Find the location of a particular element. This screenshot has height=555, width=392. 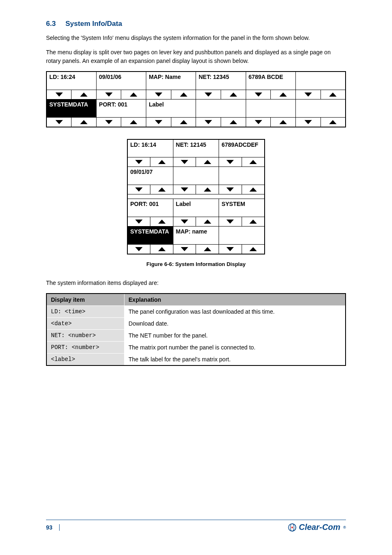

info-lead-text: The system information items displayed a… is located at coordinates (196, 283).